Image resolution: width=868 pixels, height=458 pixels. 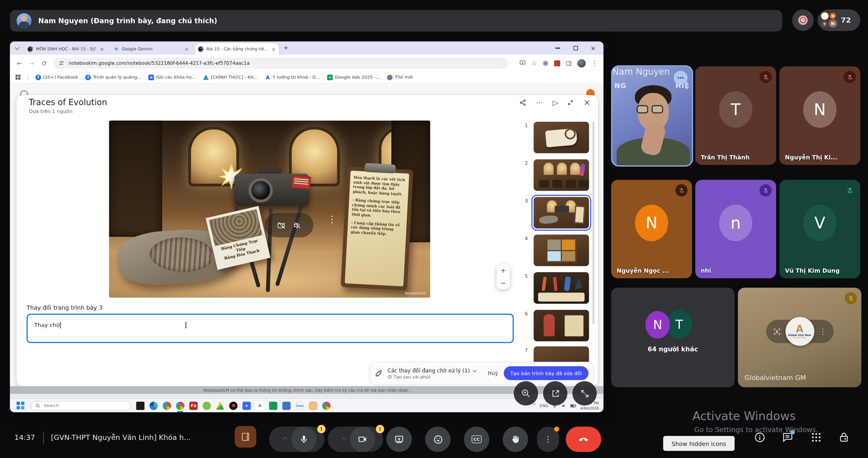 I want to click on profile-avatar, so click(x=582, y=63).